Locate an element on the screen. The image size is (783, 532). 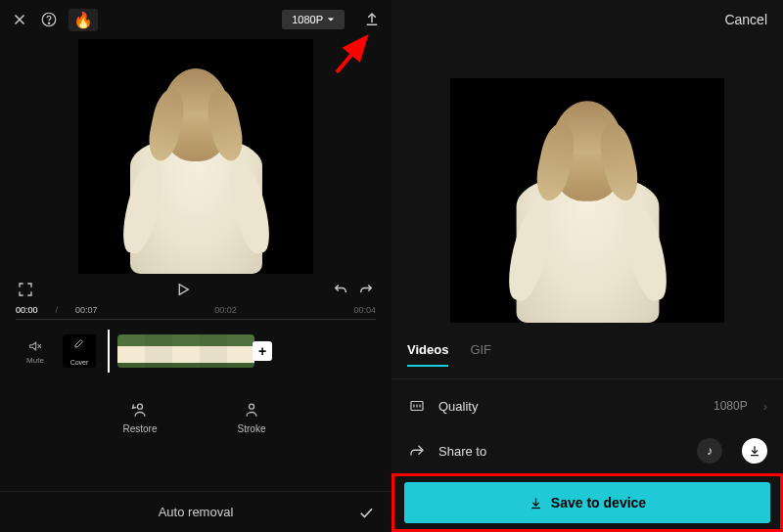
add-clip-button: + is located at coordinates (262, 351).